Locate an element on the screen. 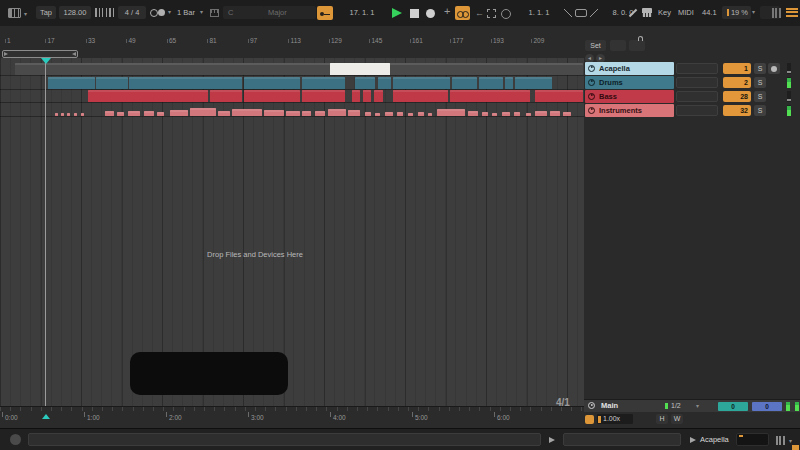 Image resolution: width=800 pixels, height=450 pixels. width-zoom-button: W is located at coordinates (677, 419).